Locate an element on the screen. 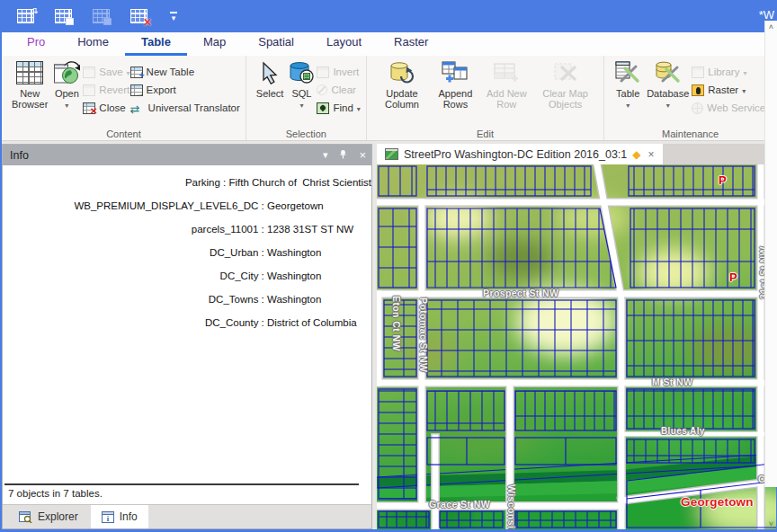  map-thumbnail-icon is located at coordinates (392, 155).